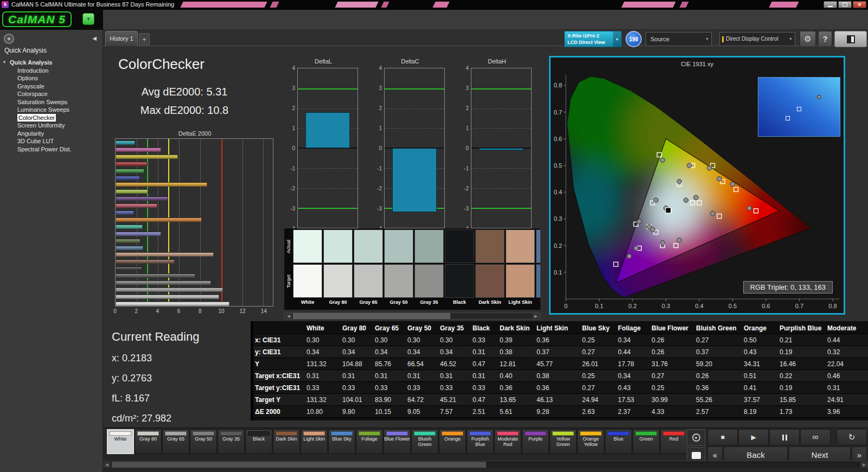 The width and height of the screenshot is (868, 472). What do you see at coordinates (94, 39) in the screenshot?
I see `sidebar-collapse-button: ◀` at bounding box center [94, 39].